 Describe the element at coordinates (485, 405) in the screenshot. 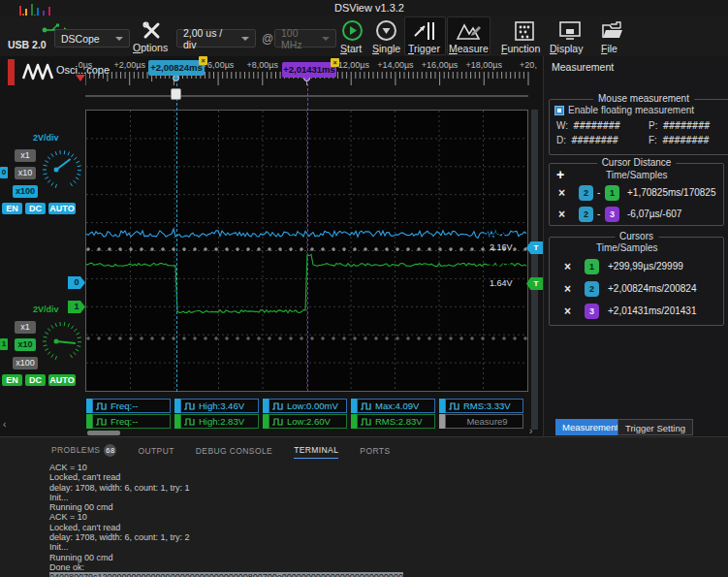

I see `measure-rms-box: RMS:3.33V` at that location.